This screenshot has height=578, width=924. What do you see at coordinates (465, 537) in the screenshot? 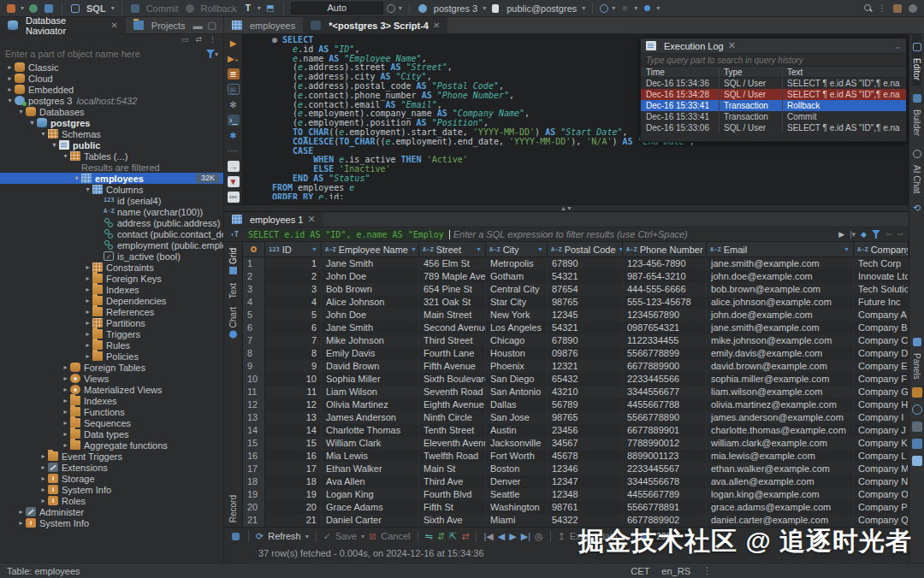
I see `revert-row-icon: ⇄` at bounding box center [465, 537].